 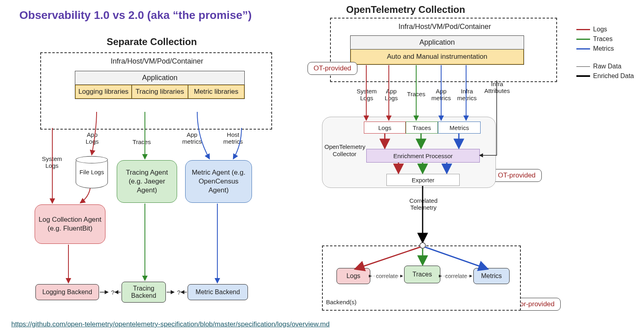 I want to click on callout-ot-1: OT-provided, so click(x=332, y=68).